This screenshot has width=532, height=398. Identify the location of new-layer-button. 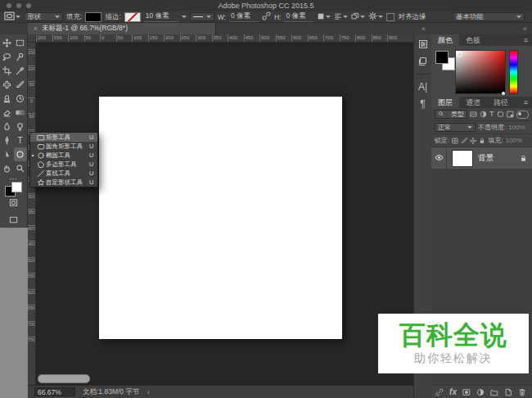
(508, 392).